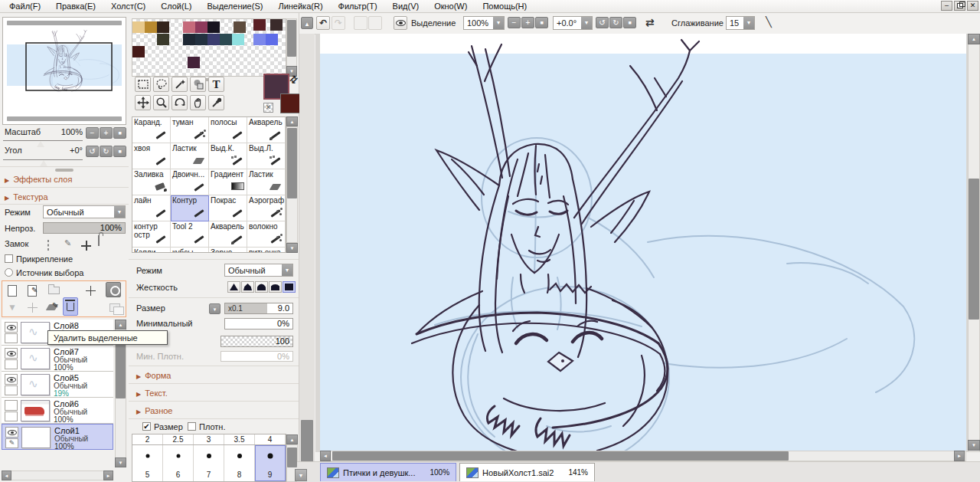 The image size is (980, 482). I want to click on layer-row: ✎ Слой1 Обычный 100%, so click(57, 437).